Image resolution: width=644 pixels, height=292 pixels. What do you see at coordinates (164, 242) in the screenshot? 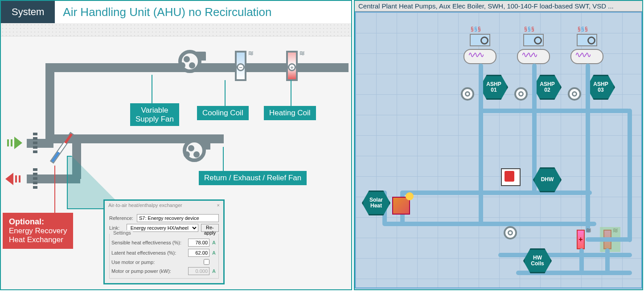
I see `hx-properties-dialog: Air-to-air heat/enthalpy exchanger × Ref…` at bounding box center [164, 242].